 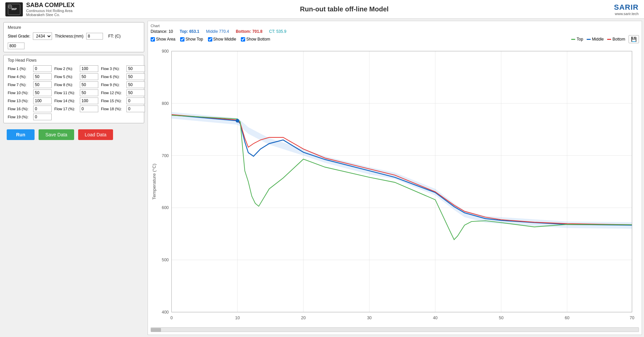 What do you see at coordinates (619, 39) in the screenshot?
I see `legend-bottom-label: Bottom` at bounding box center [619, 39].